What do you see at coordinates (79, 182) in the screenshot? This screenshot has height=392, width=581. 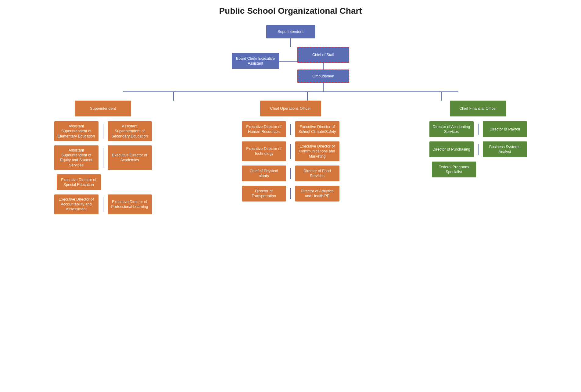 I see `node-exec-dir-special-ed: Executive Director of Special Education` at bounding box center [79, 182].